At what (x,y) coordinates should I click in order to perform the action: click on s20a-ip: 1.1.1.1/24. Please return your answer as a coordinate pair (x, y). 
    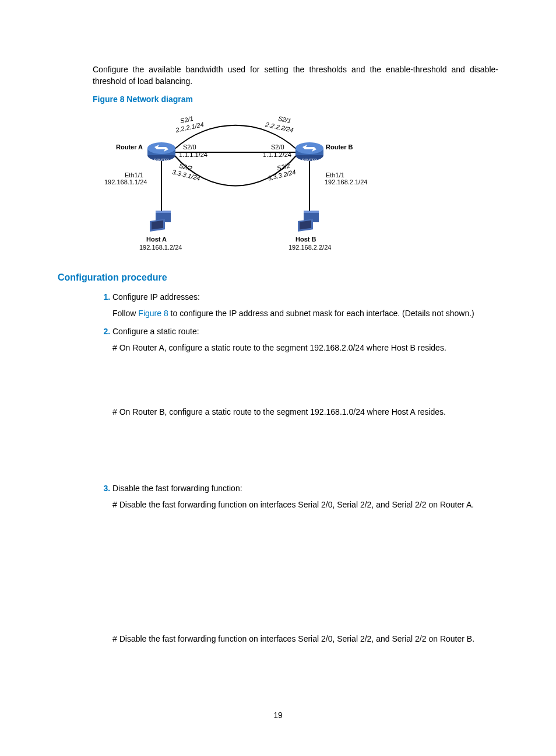
    Looking at the image, I should click on (193, 155).